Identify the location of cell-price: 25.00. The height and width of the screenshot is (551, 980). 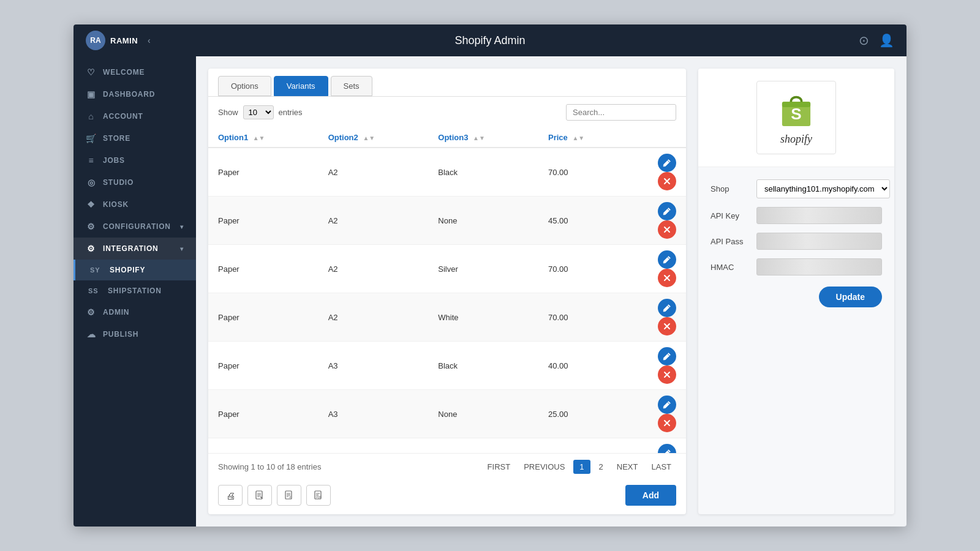
(584, 414).